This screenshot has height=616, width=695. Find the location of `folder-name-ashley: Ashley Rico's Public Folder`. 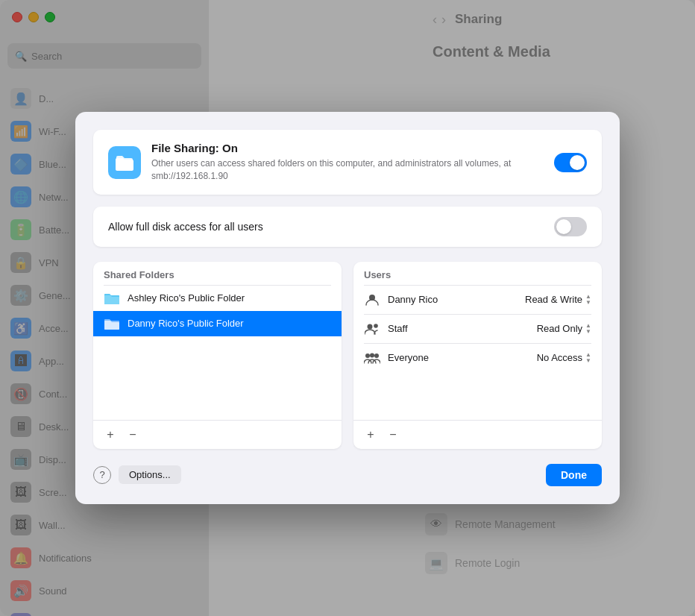

folder-name-ashley: Ashley Rico's Public Folder is located at coordinates (186, 298).